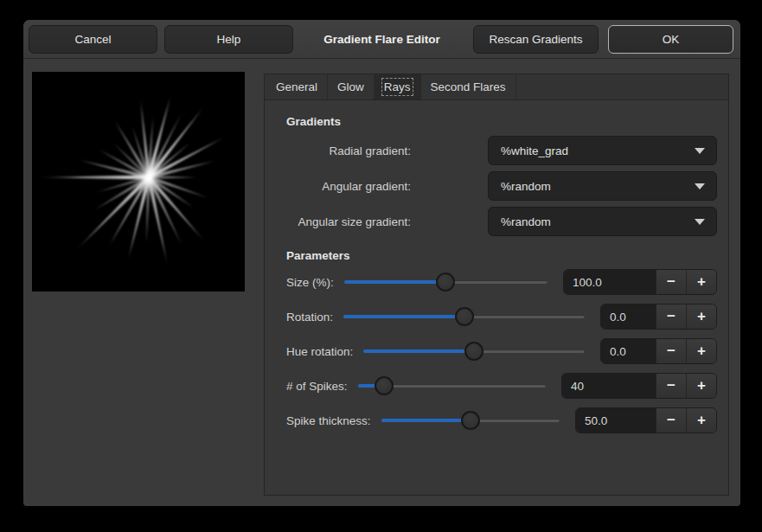 The image size is (762, 532). I want to click on tab-strip: General Glow Rays Second Flares, so click(496, 87).